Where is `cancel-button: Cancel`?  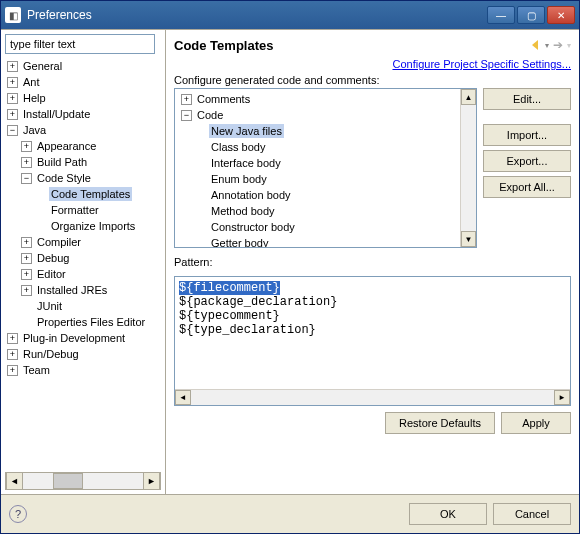
cancel-button: Cancel is located at coordinates (532, 514).